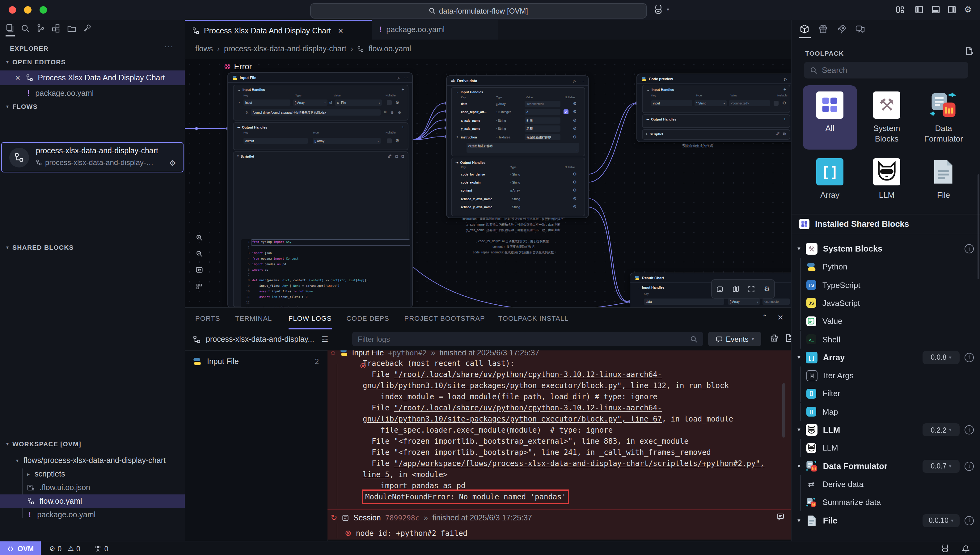  What do you see at coordinates (941, 520) in the screenshot?
I see `version-select: 0.0.10▾` at bounding box center [941, 520].